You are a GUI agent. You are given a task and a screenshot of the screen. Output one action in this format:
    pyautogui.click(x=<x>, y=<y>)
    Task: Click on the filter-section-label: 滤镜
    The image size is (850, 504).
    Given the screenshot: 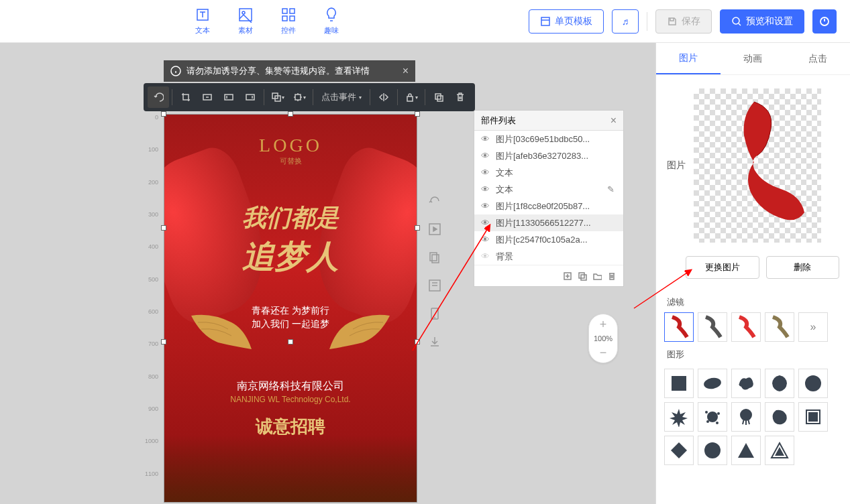 What is the action you would take?
    pyautogui.click(x=753, y=301)
    